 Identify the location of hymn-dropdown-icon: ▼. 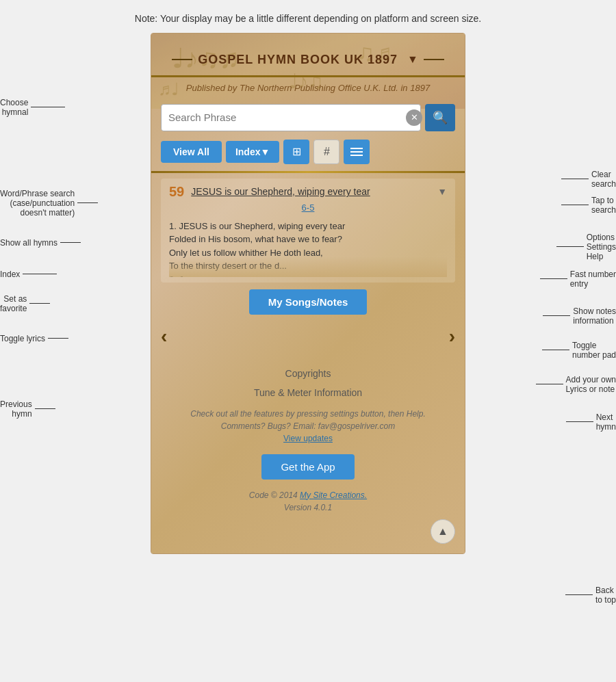
(442, 192).